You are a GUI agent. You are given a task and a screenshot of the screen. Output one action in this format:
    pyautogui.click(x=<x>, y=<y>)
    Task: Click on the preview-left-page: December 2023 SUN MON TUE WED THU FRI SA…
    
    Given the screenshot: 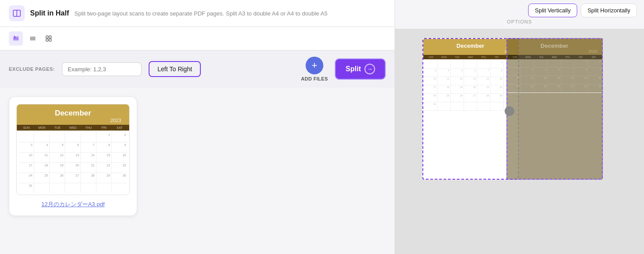 What is the action you would take?
    pyautogui.click(x=471, y=109)
    